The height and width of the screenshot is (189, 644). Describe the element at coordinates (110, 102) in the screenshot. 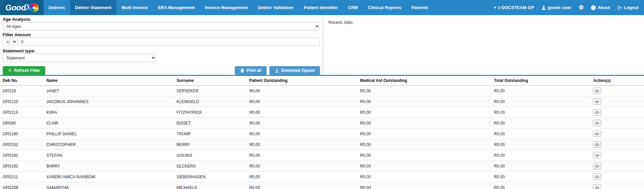

I see `cell-name: JACOBUS JOHANNES` at that location.